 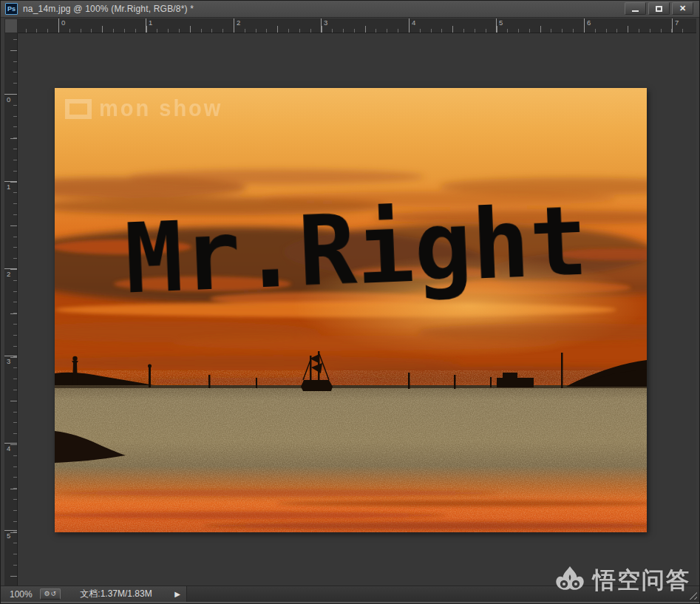 I want to click on vertical-ruler: 0 1 2 3 4 5, so click(x=11, y=311).